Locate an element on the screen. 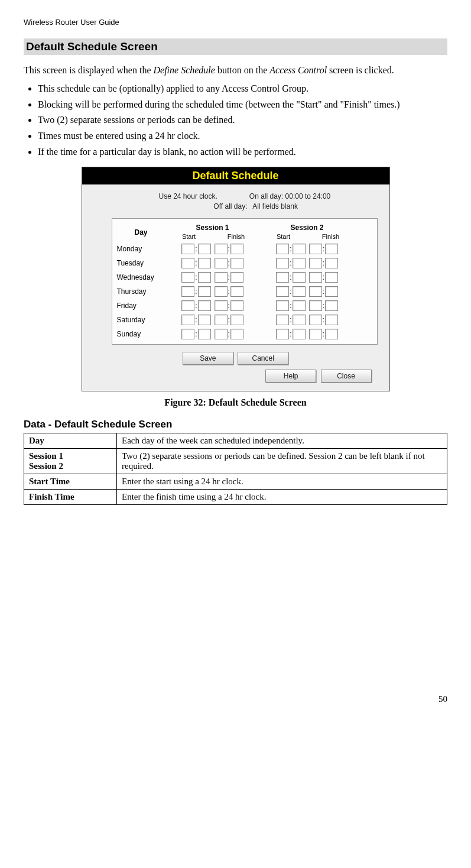  close-button: Close is located at coordinates (346, 376).